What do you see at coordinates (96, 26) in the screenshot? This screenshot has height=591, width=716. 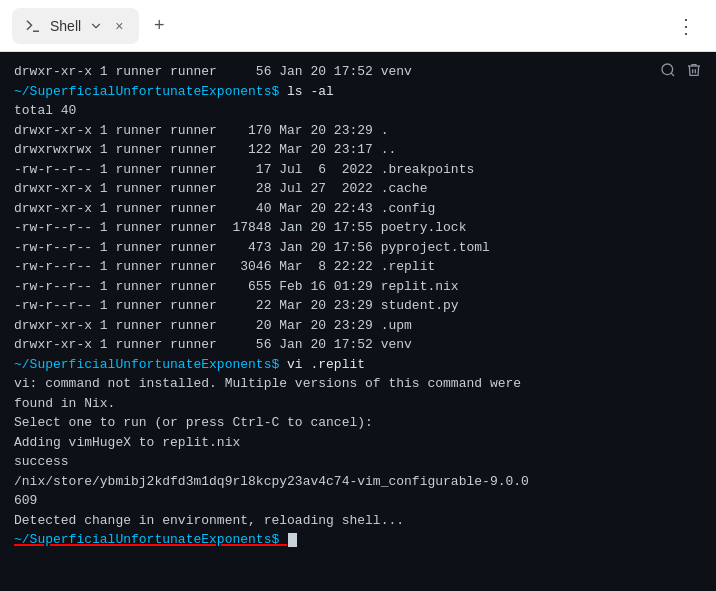 I see `chevron-down-icon` at bounding box center [96, 26].